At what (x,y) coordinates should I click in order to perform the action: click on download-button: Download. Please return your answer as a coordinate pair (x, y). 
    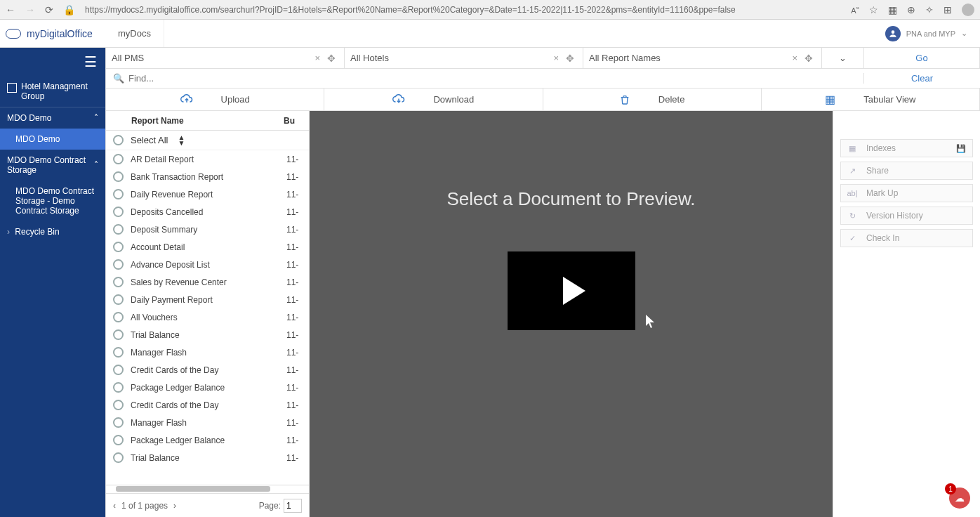
    Looking at the image, I should click on (434, 100).